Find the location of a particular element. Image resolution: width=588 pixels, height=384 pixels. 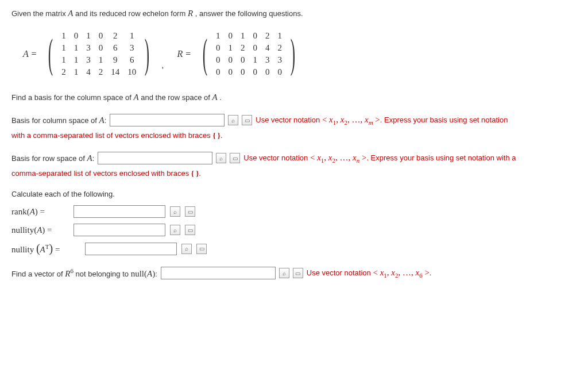

var-A-3: A is located at coordinates (215, 97).